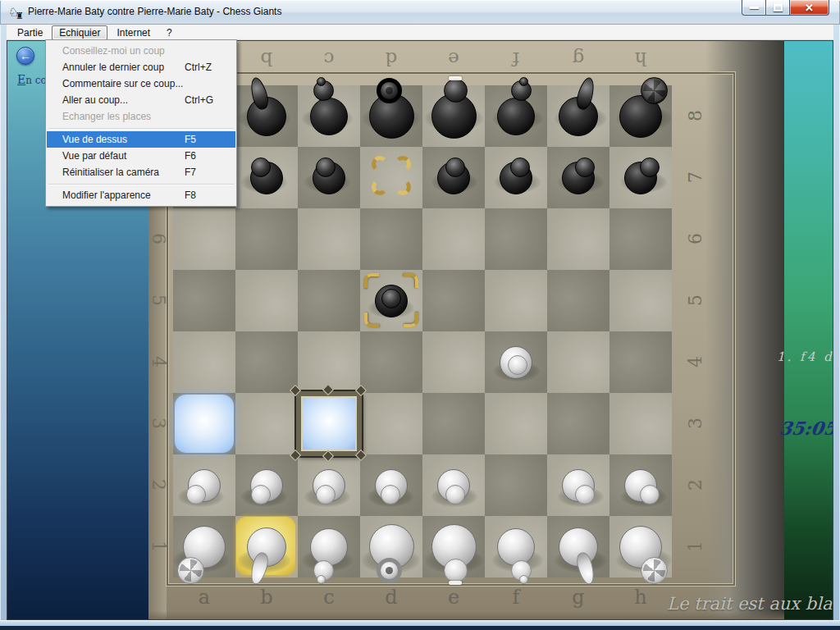 The height and width of the screenshot is (630, 840). Describe the element at coordinates (454, 423) in the screenshot. I see `square-e3` at that location.